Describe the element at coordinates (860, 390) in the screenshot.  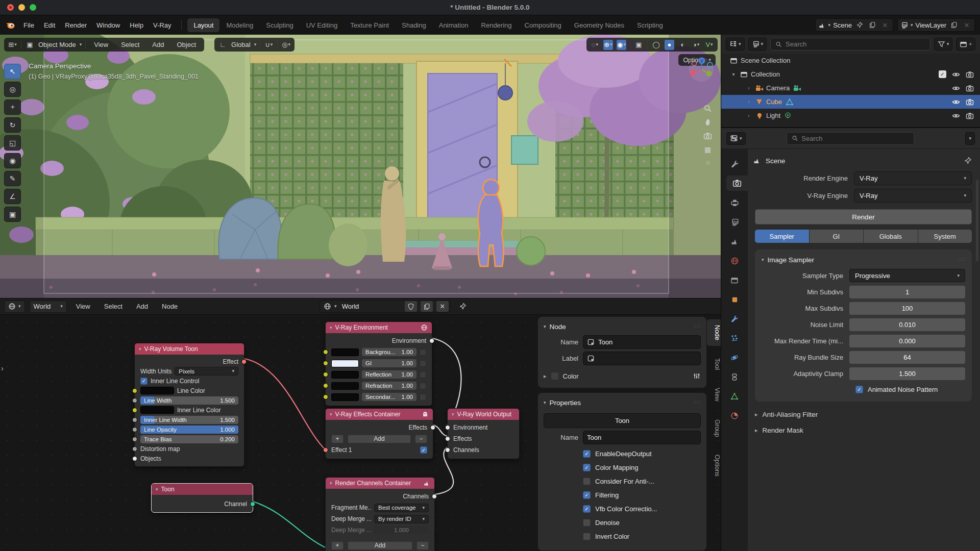
I see `animated-noise-pattern-checkbox: ✓` at that location.